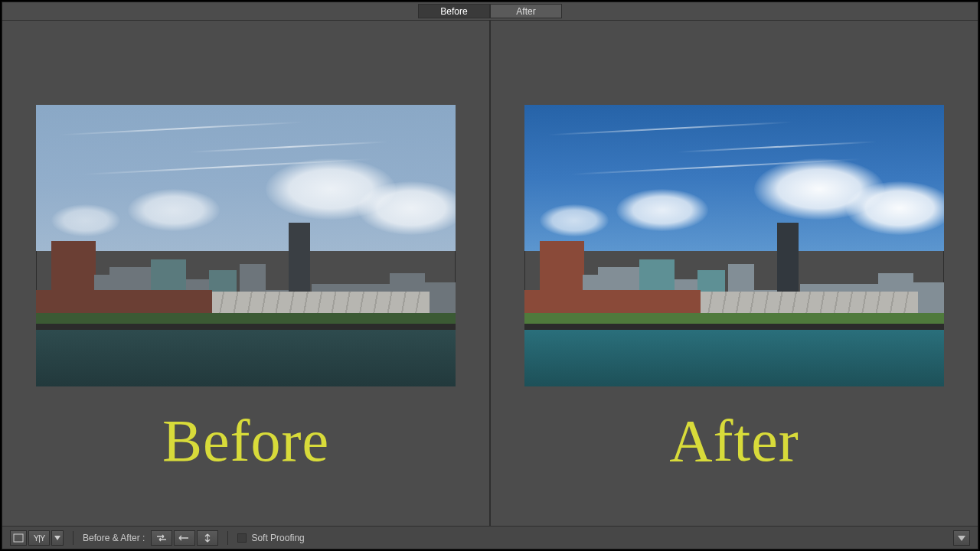  I want to click on soft-proofing-toggle: Soft Proofing, so click(271, 538).